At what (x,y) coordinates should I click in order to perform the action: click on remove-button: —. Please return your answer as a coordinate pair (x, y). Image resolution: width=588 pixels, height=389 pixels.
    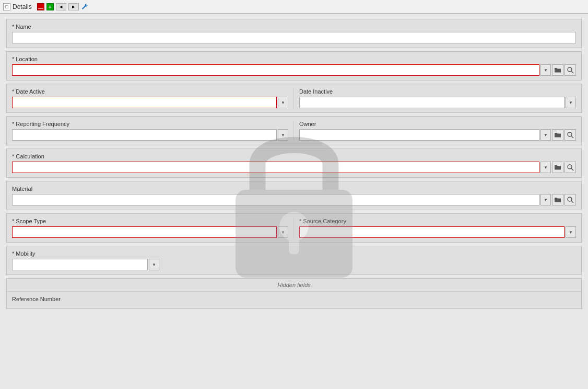
    Looking at the image, I should click on (41, 7).